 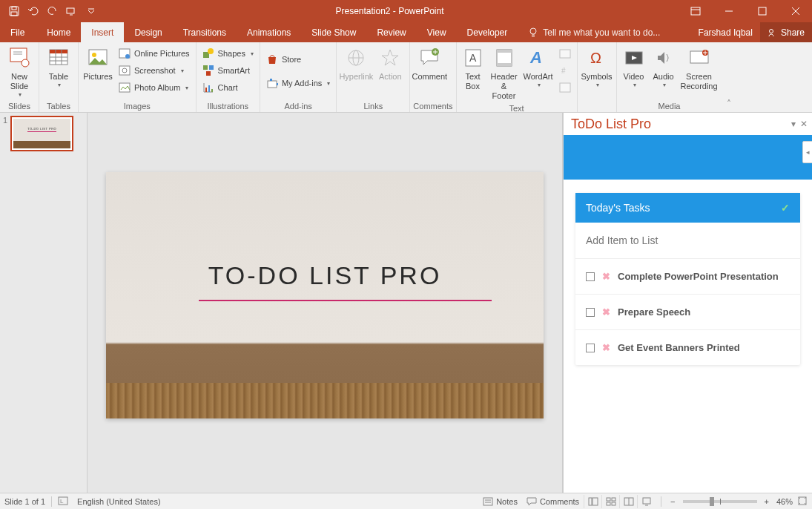 What do you see at coordinates (14, 11) in the screenshot?
I see `save-button` at bounding box center [14, 11].